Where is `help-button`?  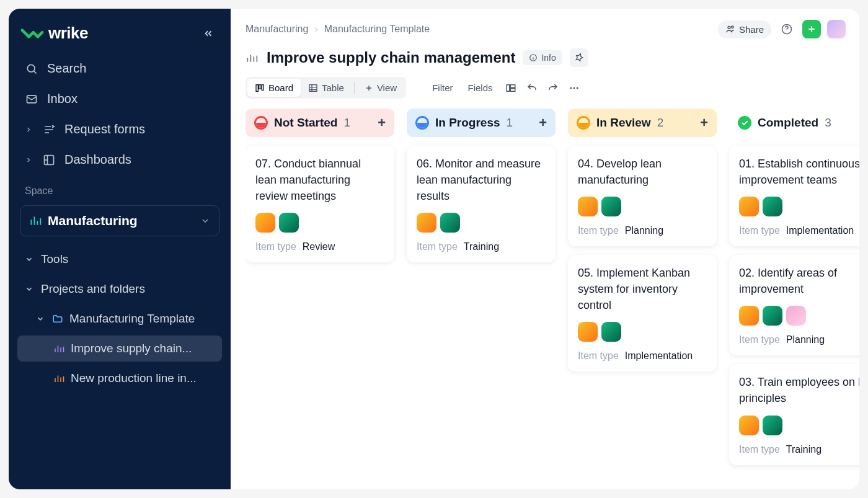
help-button is located at coordinates (787, 29).